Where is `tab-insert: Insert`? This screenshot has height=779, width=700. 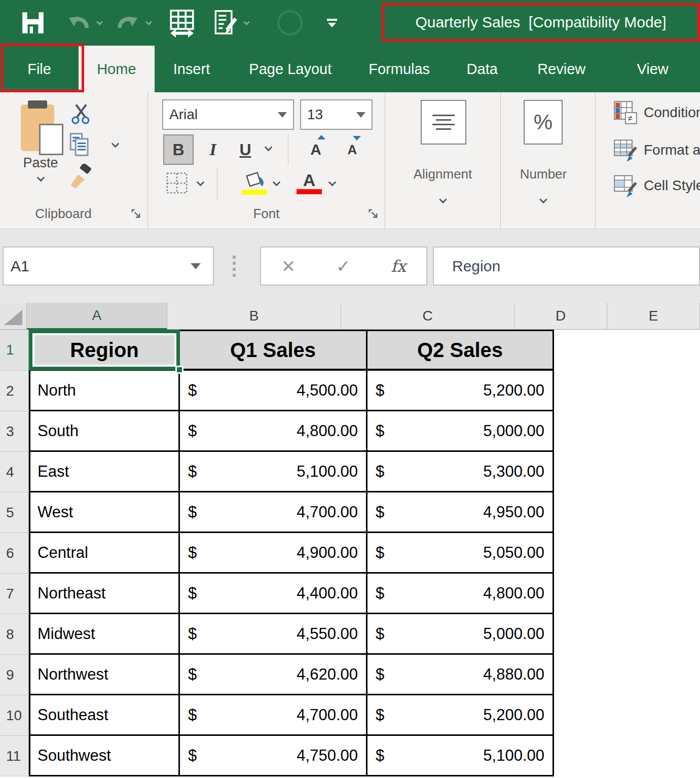 tab-insert: Insert is located at coordinates (192, 69).